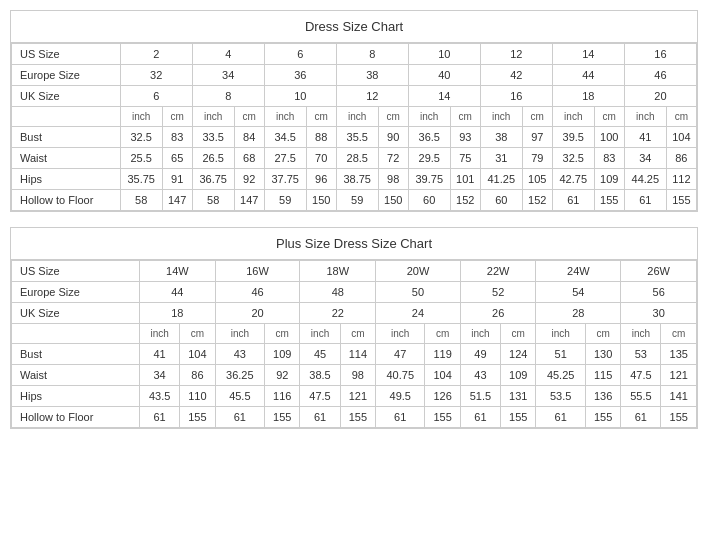 This screenshot has height=556, width=708. What do you see at coordinates (258, 292) in the screenshot?
I see `europe-size-cell: 46` at bounding box center [258, 292].